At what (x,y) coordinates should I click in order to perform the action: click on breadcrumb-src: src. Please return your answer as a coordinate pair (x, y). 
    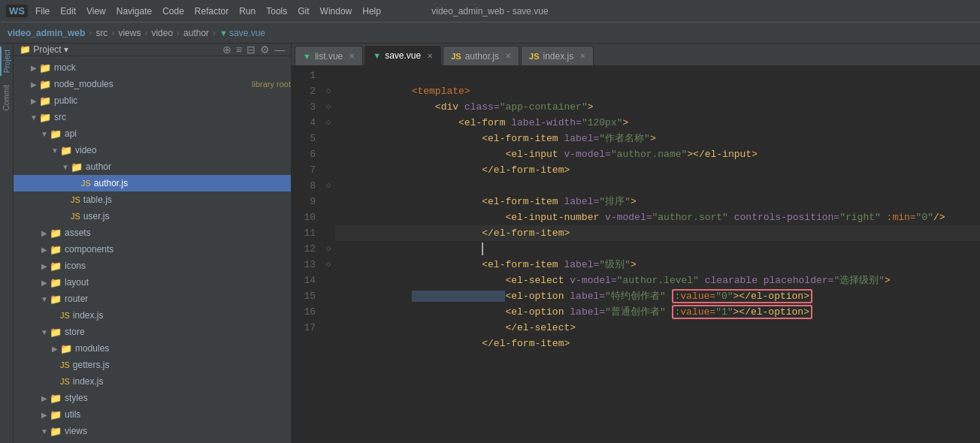
    Looking at the image, I should click on (101, 33).